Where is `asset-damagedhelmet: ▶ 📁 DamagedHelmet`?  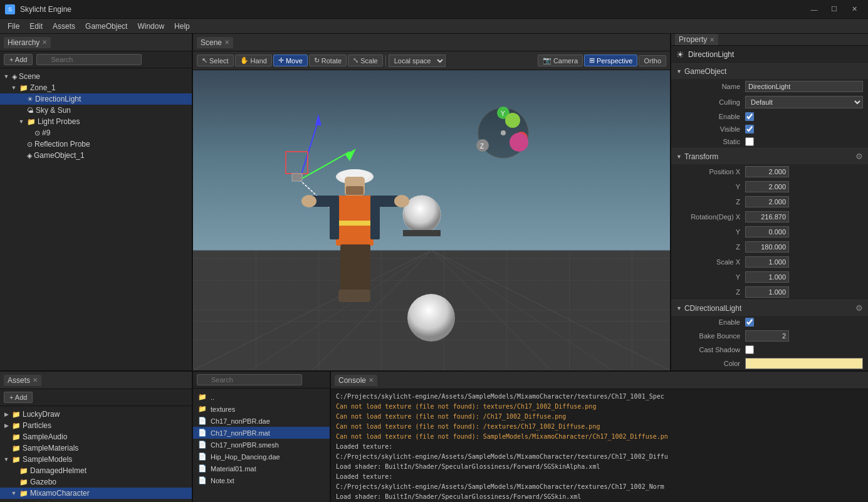 asset-damagedhelmet: ▶ 📁 DamagedHelmet is located at coordinates (96, 471).